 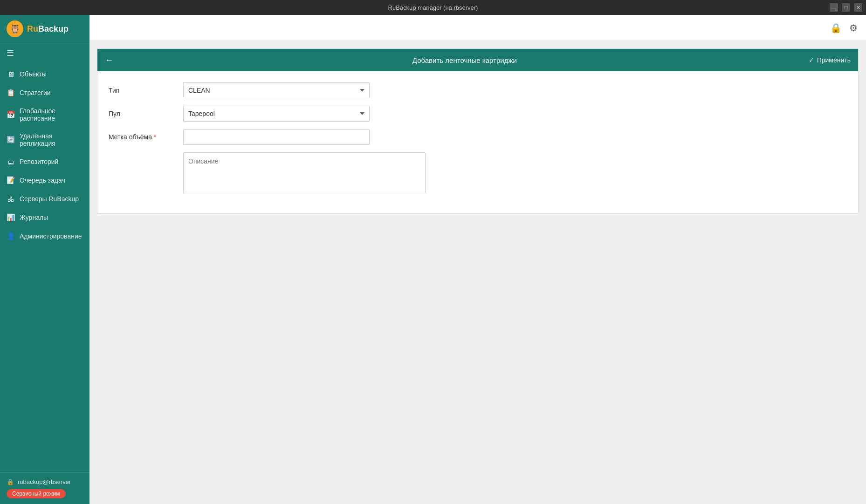 I want to click on rubackup-servers-icon: 🖧, so click(x=11, y=199).